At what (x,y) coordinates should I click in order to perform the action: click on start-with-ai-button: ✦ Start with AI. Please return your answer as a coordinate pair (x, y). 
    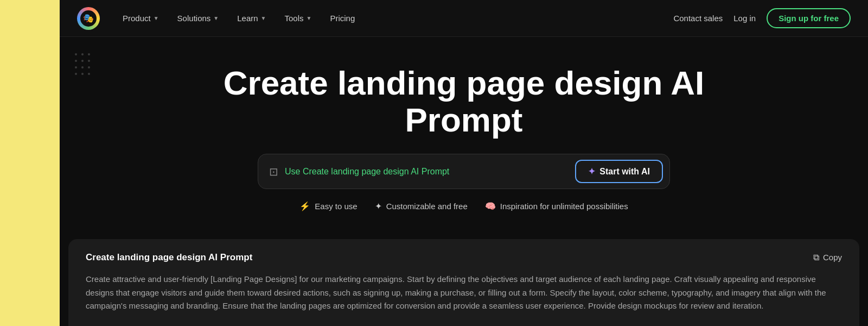
    Looking at the image, I should click on (619, 172).